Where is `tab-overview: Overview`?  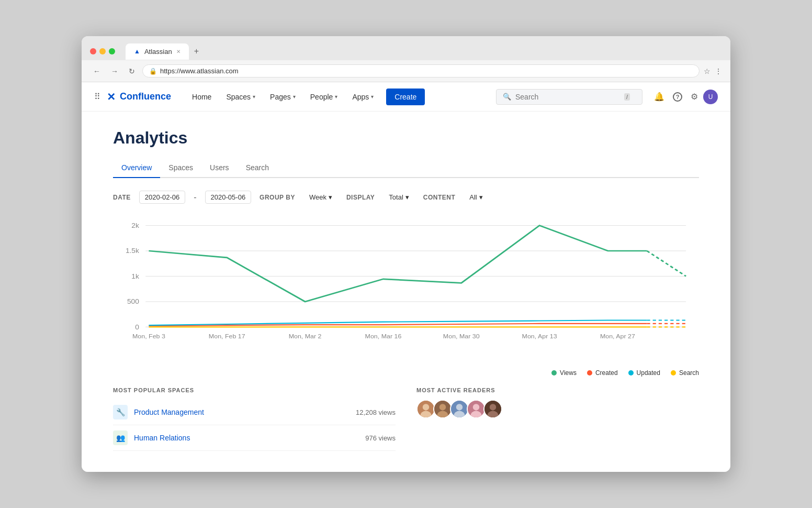
tab-overview: Overview is located at coordinates (137, 168).